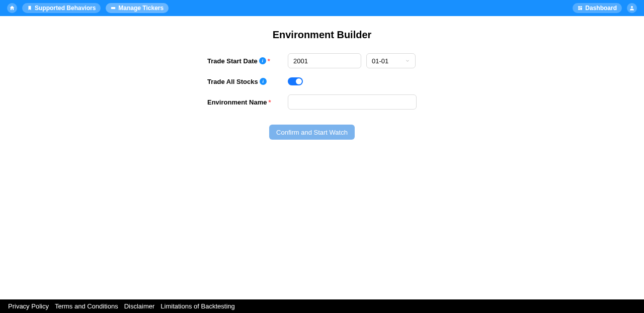 The image size is (644, 313). I want to click on navbar-right: Dashboard, so click(605, 8).